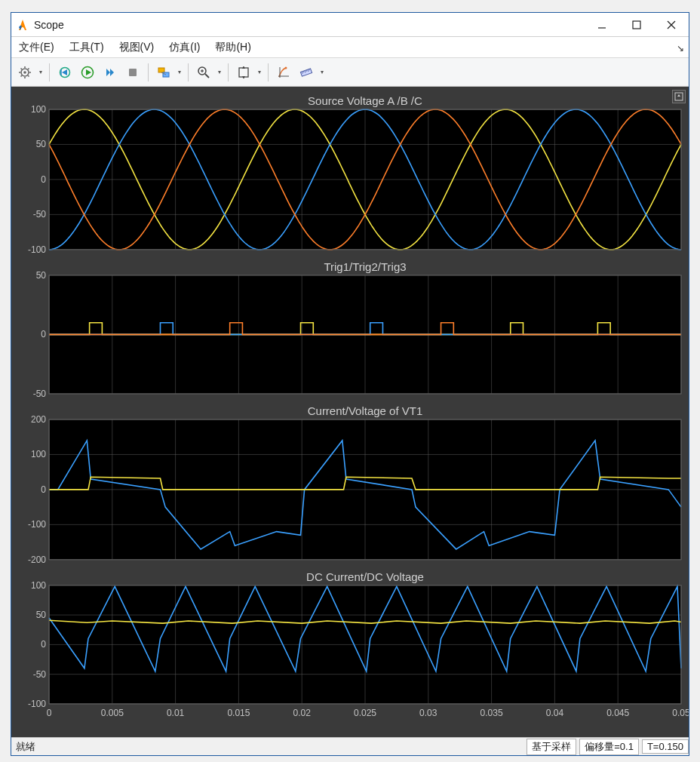 The image size is (700, 762). I want to click on menu-tools: 工具(T), so click(87, 48).